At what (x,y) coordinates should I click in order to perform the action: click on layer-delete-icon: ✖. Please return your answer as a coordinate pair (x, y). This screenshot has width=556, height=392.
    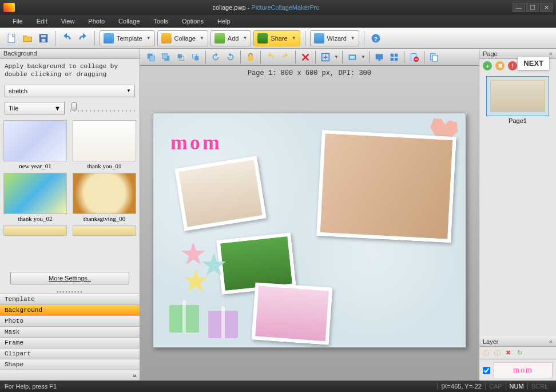
    Looking at the image, I should click on (510, 353).